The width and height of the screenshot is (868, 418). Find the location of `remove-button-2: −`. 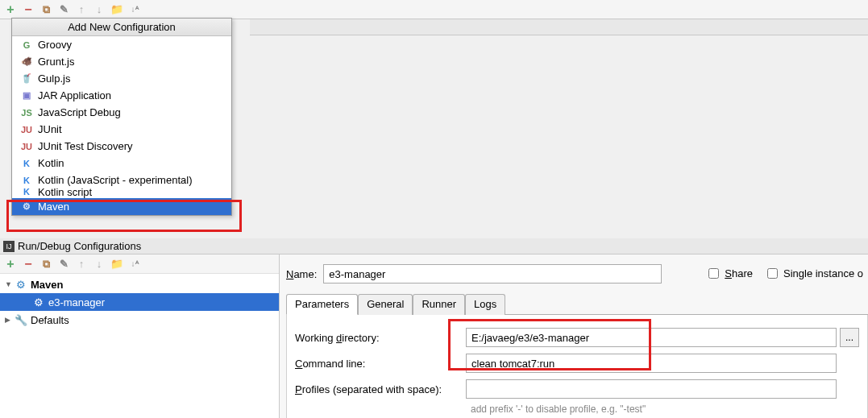

remove-button-2: − is located at coordinates (28, 264).